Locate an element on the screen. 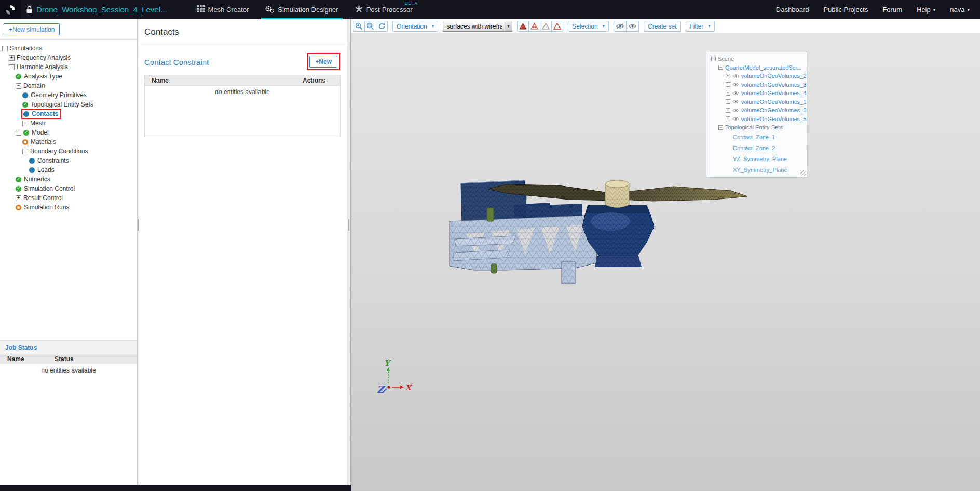 The width and height of the screenshot is (980, 491). tree-item-label: Loads is located at coordinates (46, 170).